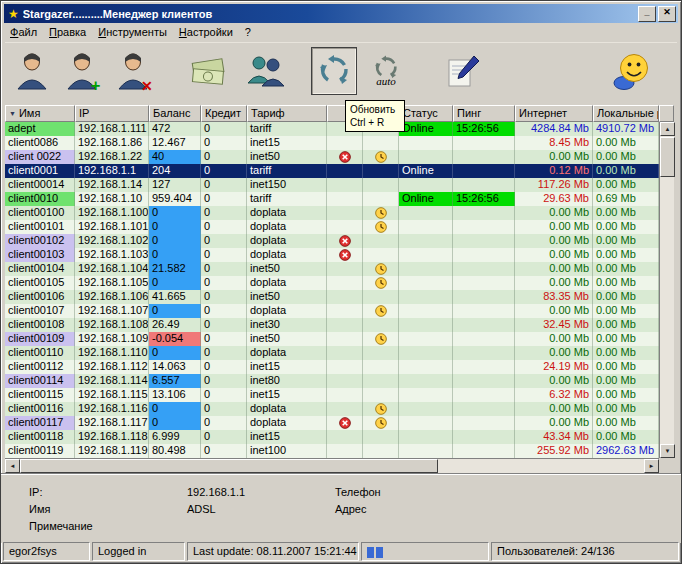  Describe the element at coordinates (112, 255) in the screenshot. I see `cell-ip: 192.168.1.103` at that location.